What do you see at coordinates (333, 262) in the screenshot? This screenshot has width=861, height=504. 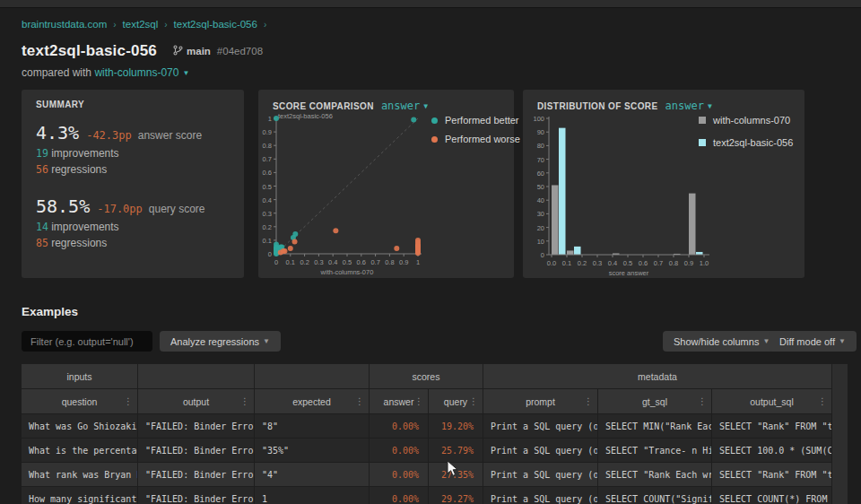 I see `svg-text: 0.4` at bounding box center [333, 262].